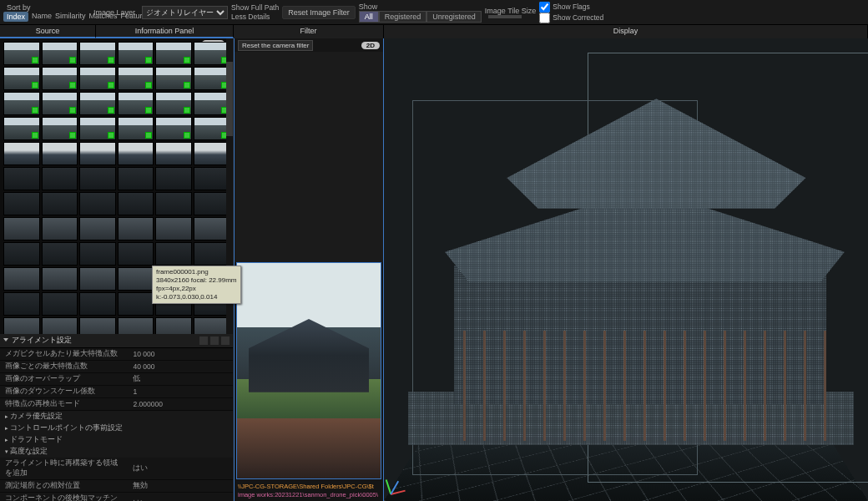  I want to click on settings-row: アライメント時に再構築する領域を追加はい, so click(117, 469).